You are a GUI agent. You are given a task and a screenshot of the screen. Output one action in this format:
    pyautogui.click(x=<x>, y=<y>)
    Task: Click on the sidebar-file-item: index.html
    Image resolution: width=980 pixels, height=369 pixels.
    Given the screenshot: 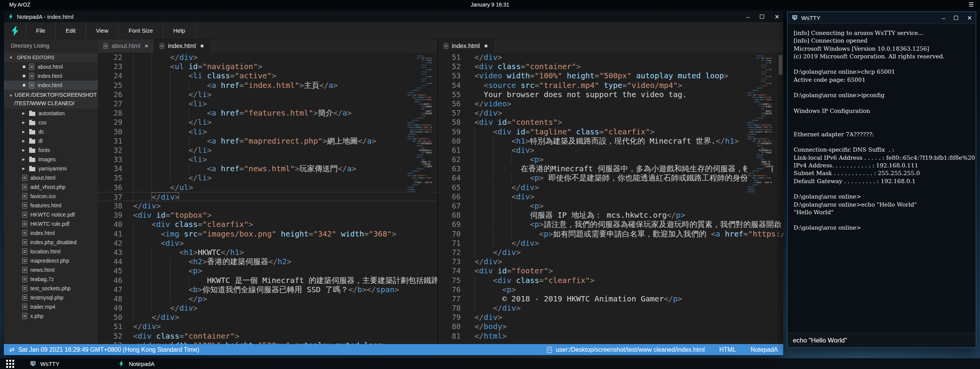 What is the action you would take?
    pyautogui.click(x=51, y=233)
    